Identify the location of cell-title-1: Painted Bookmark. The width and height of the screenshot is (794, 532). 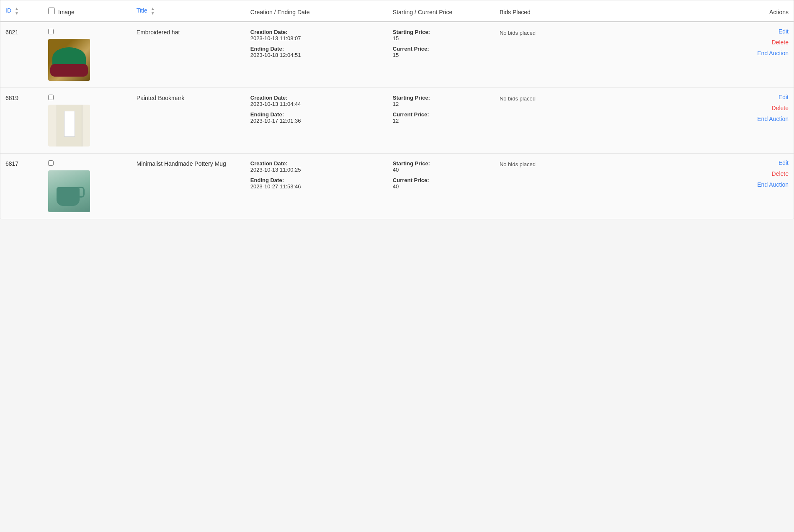
(188, 121).